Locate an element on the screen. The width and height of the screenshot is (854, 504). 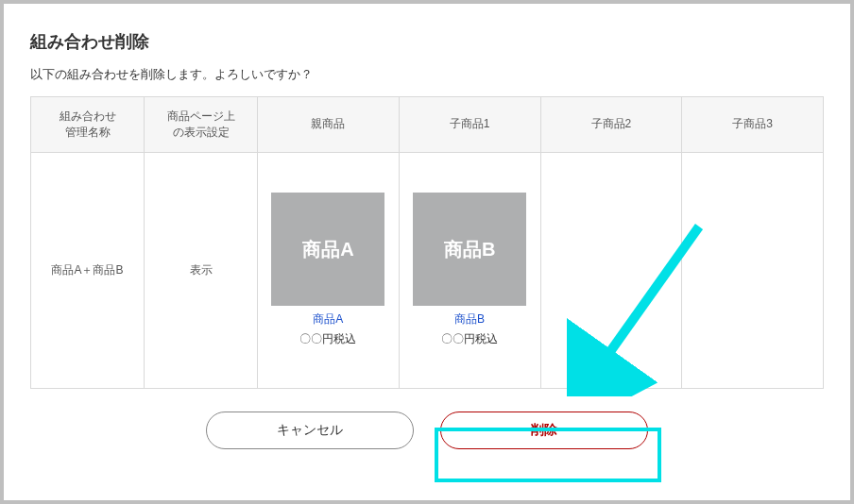
product-image-placeholder: 商品B is located at coordinates (470, 249).